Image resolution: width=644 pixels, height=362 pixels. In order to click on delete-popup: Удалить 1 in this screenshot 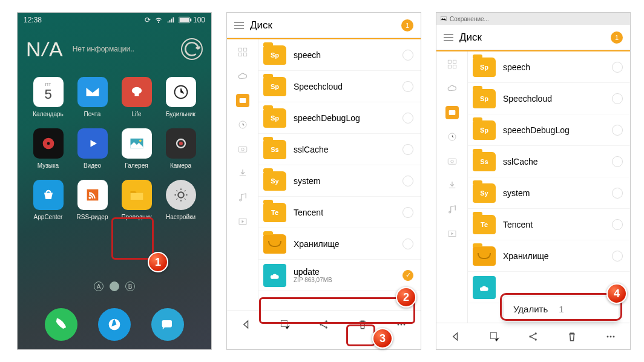, I will do `click(561, 309)`.